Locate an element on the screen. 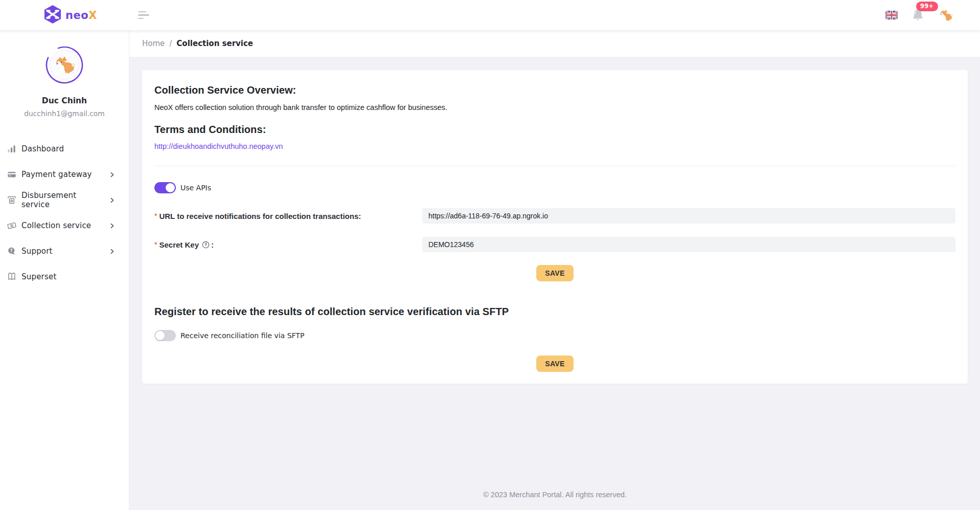 This screenshot has width=980, height=510. notification-count-badge: 99+ is located at coordinates (927, 6).